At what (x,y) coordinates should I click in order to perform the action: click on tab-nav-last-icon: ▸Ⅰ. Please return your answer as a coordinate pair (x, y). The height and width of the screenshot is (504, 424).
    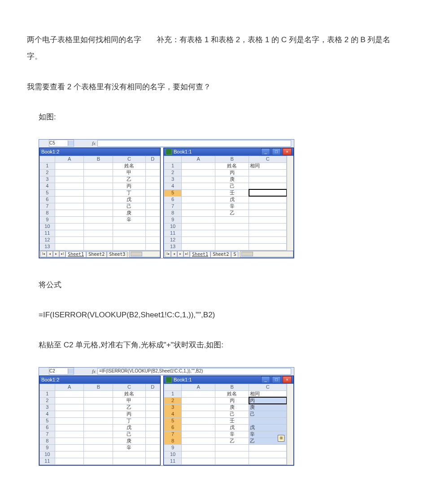
    Looking at the image, I should click on (187, 254).